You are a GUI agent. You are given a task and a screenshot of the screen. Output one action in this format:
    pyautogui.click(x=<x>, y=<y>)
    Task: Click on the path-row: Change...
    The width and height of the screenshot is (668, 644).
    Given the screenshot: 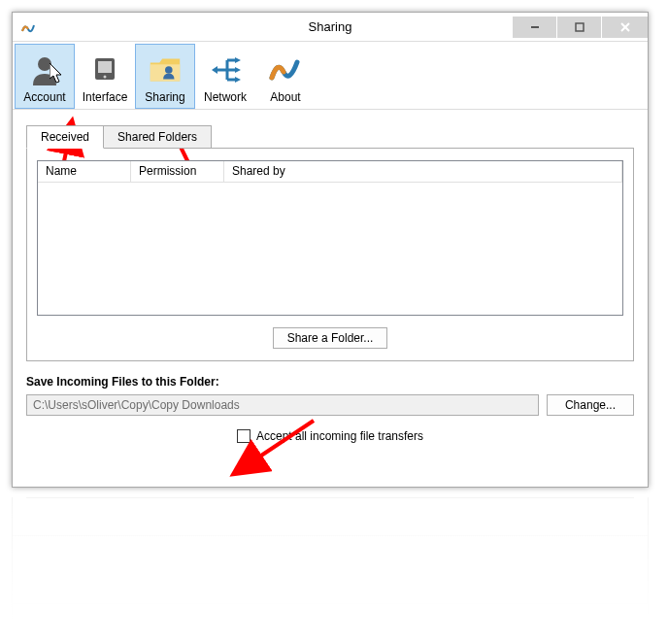 What is the action you would take?
    pyautogui.click(x=330, y=405)
    